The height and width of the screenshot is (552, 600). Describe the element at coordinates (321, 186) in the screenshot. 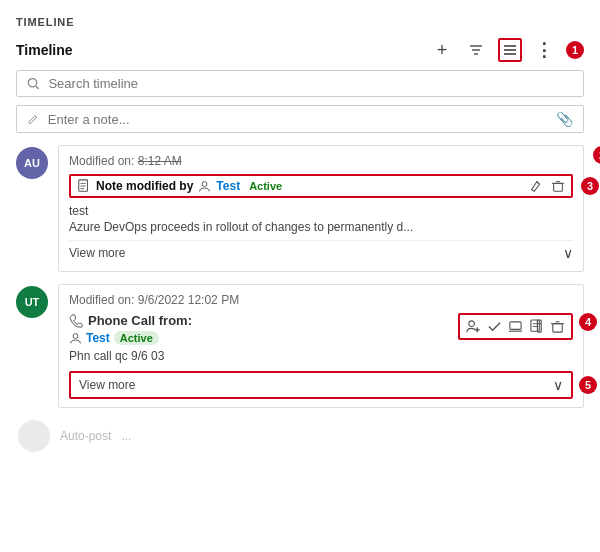

I see `note-modified-row: 3 Note modified by` at that location.